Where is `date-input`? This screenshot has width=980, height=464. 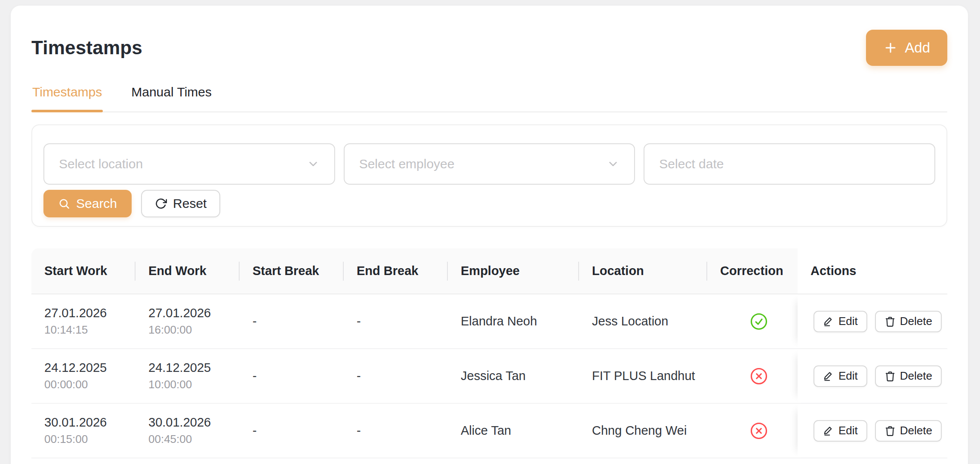 date-input is located at coordinates (782, 164).